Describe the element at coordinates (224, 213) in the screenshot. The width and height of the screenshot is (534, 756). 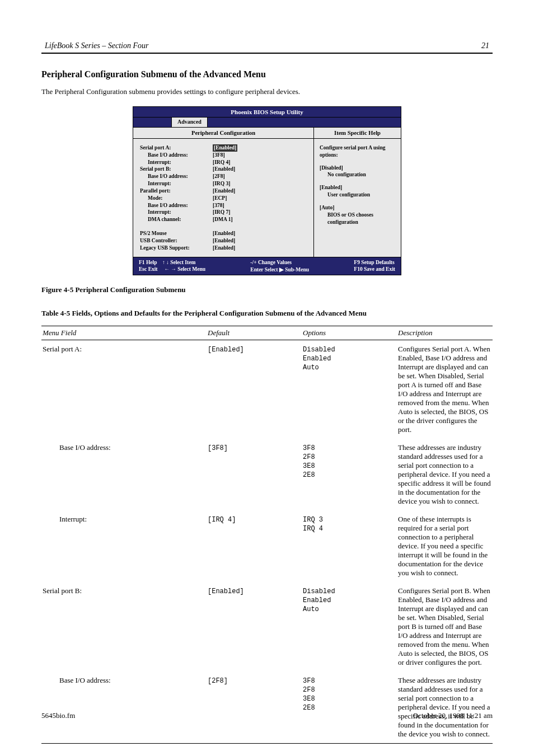
I see `bios-setting-row: Interrupt:[IRQ 7]` at that location.